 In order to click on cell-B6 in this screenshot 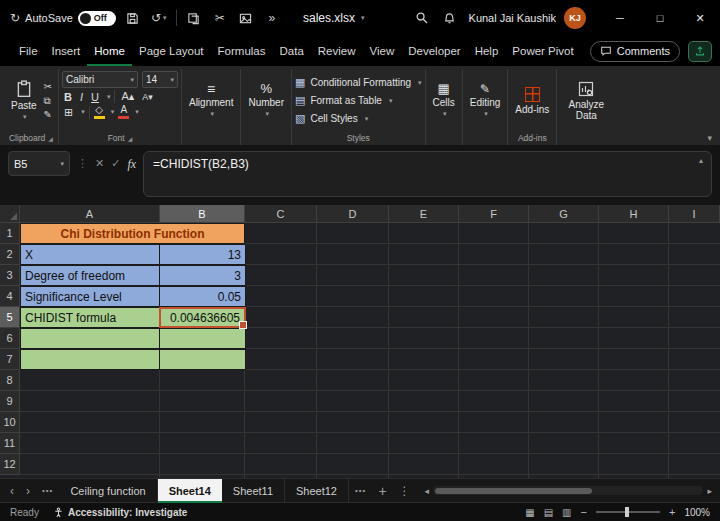, I will do `click(202, 338)`.